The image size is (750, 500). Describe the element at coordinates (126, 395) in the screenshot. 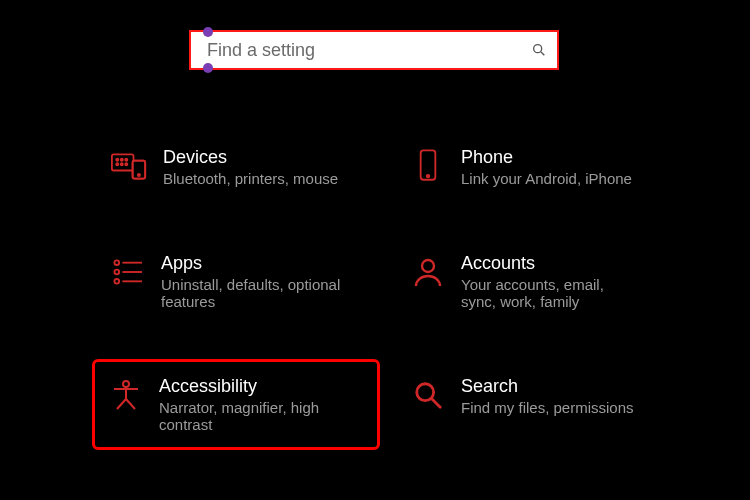

I see `accessibility-icon` at that location.